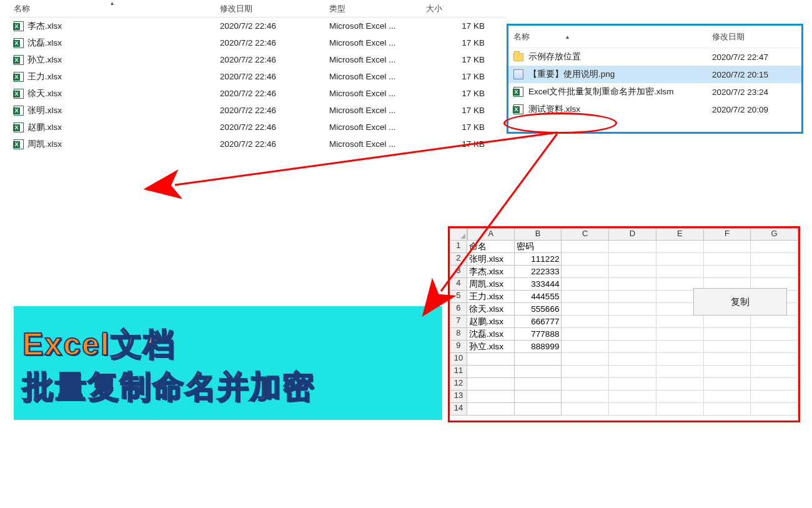 The image size is (812, 508). I want to click on file-row: 孙立.xlsx 2020/7/2 22:46 Microsoft Excel .…, so click(257, 60).